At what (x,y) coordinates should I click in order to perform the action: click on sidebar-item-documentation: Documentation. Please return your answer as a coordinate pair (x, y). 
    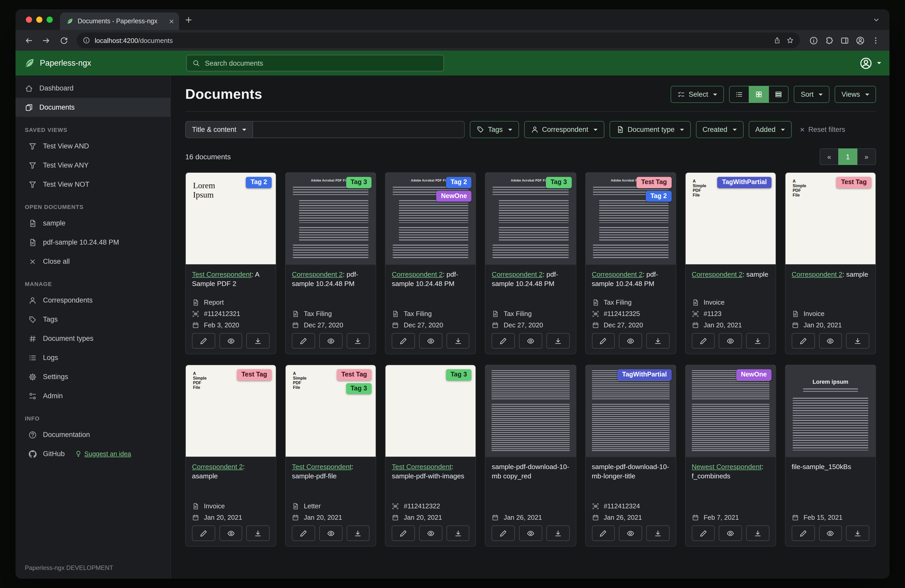
    Looking at the image, I should click on (93, 435).